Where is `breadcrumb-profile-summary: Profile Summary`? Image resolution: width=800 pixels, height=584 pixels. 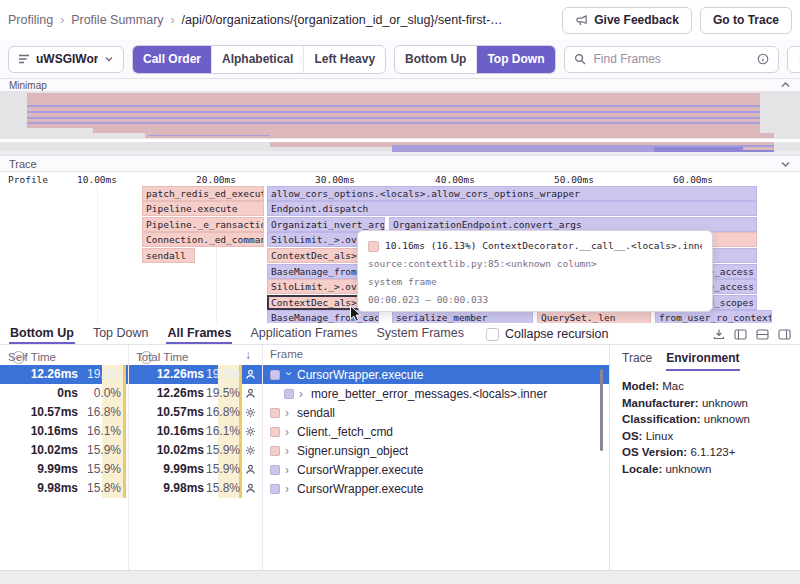 breadcrumb-profile-summary: Profile Summary is located at coordinates (117, 20).